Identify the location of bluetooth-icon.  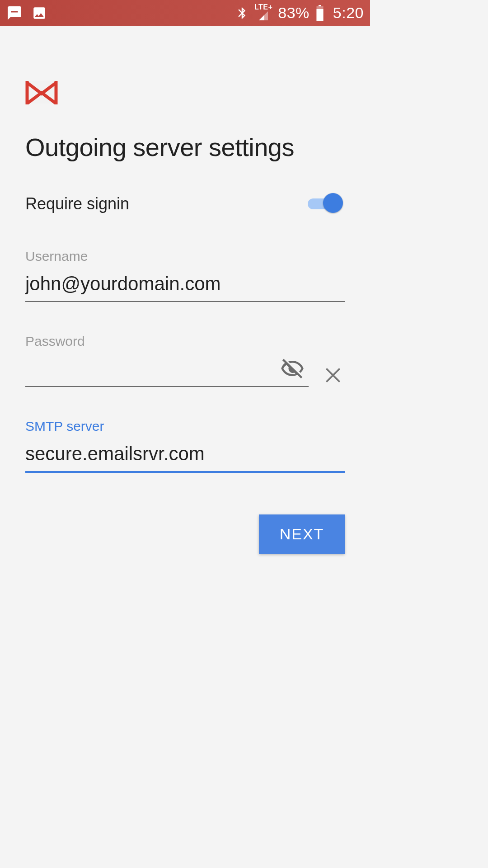
(242, 13).